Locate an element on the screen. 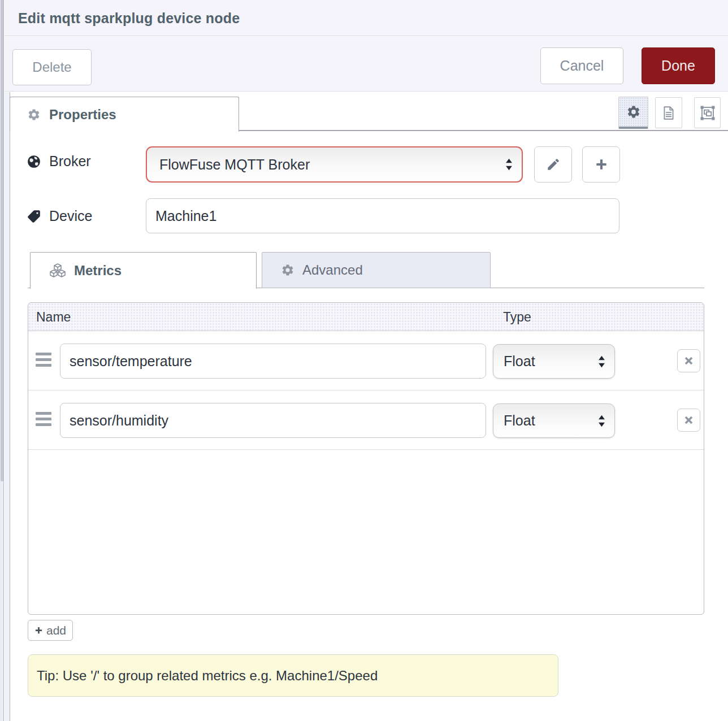 The height and width of the screenshot is (721, 728). pencil-icon is located at coordinates (553, 164).